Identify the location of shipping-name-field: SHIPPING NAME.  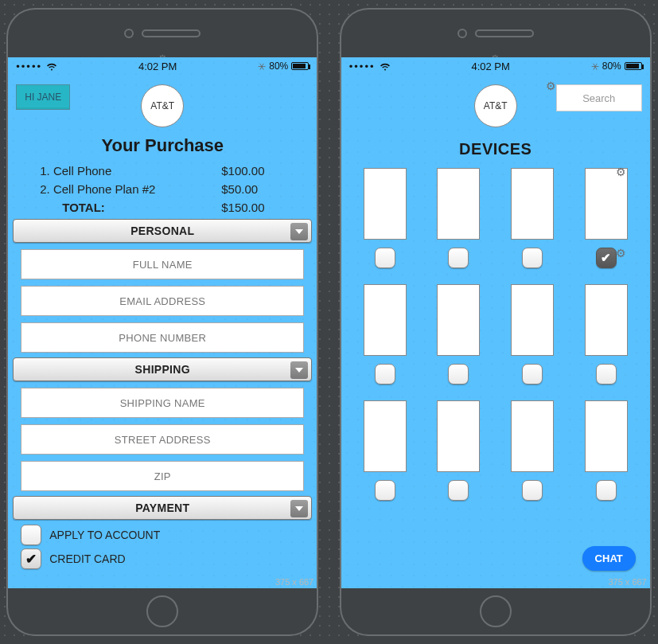
(162, 403).